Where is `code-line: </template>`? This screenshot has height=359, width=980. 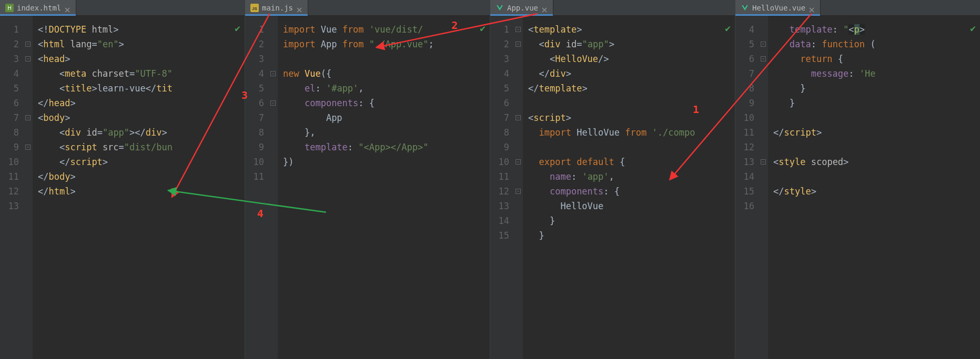 code-line: </template> is located at coordinates (629, 88).